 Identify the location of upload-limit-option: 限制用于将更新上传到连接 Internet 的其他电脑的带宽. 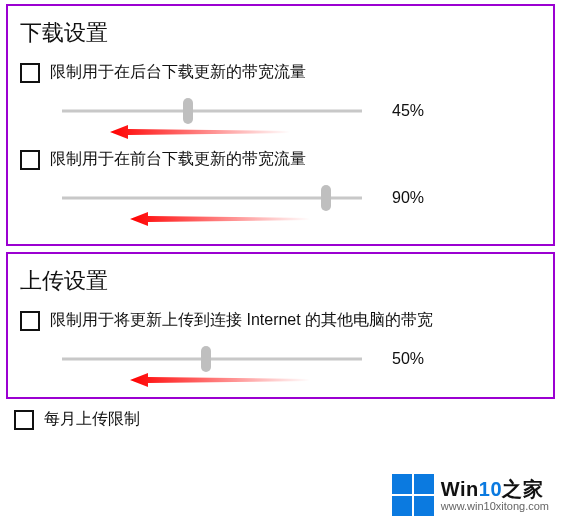
(280, 320).